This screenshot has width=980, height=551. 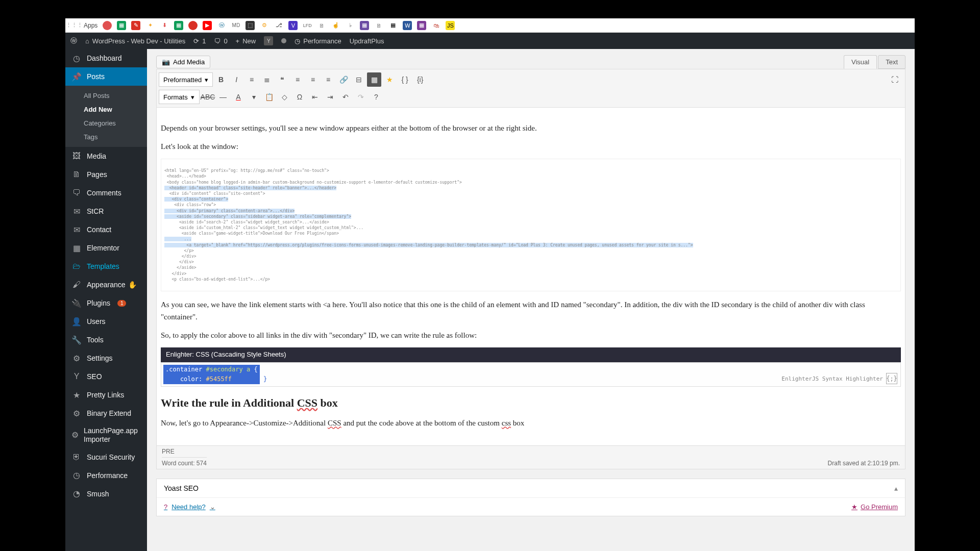 I want to click on sidebar-item-comments: 🗨Comments, so click(x=106, y=193).